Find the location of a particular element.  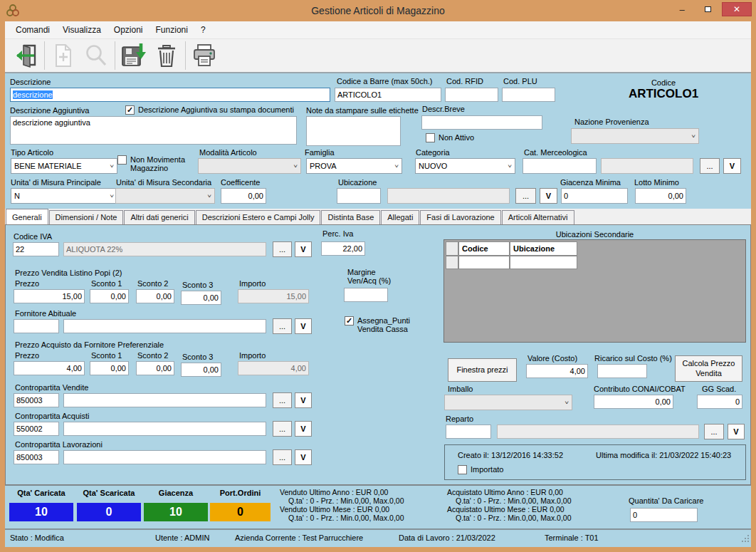

perc-iva-label: Perc. Iva is located at coordinates (337, 234).